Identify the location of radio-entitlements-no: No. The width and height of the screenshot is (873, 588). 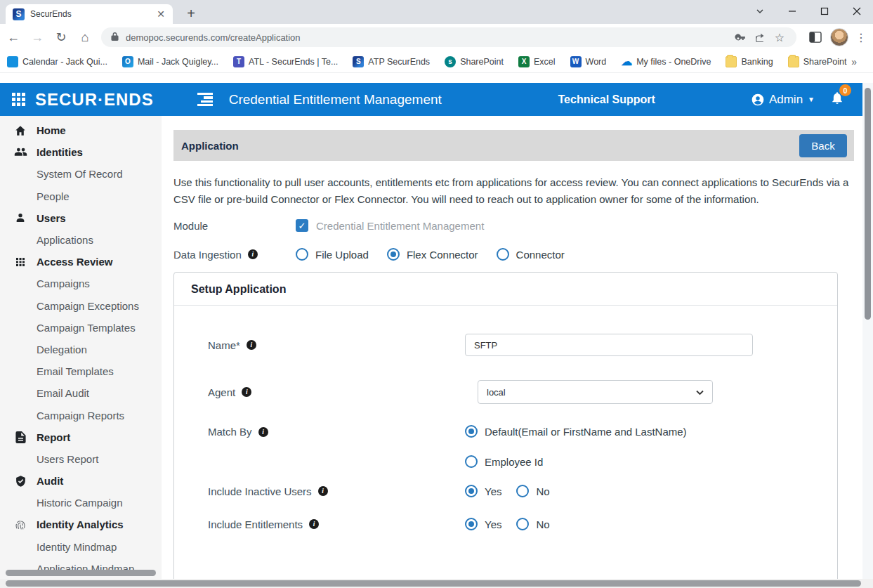
(532, 524).